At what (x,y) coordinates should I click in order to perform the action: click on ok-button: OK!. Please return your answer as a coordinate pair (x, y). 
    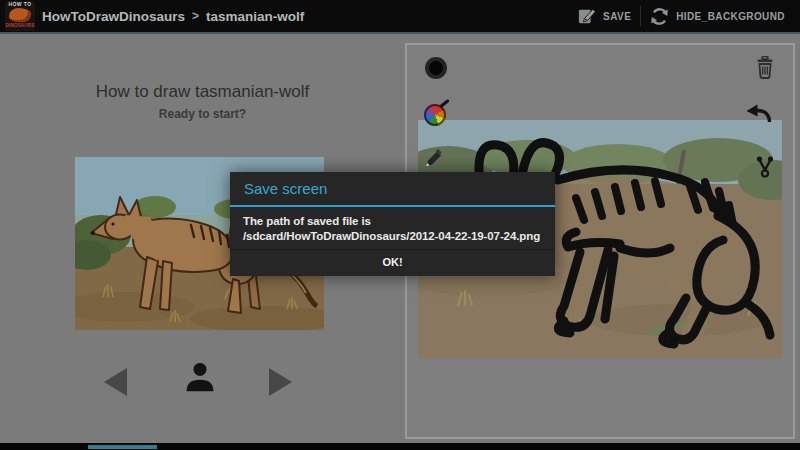
    Looking at the image, I should click on (393, 262).